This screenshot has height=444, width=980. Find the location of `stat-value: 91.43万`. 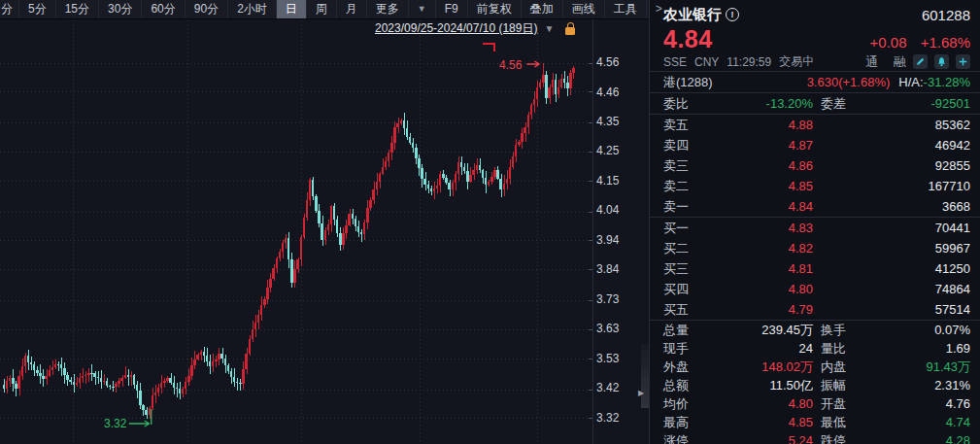

stat-value: 91.43万 is located at coordinates (921, 367).